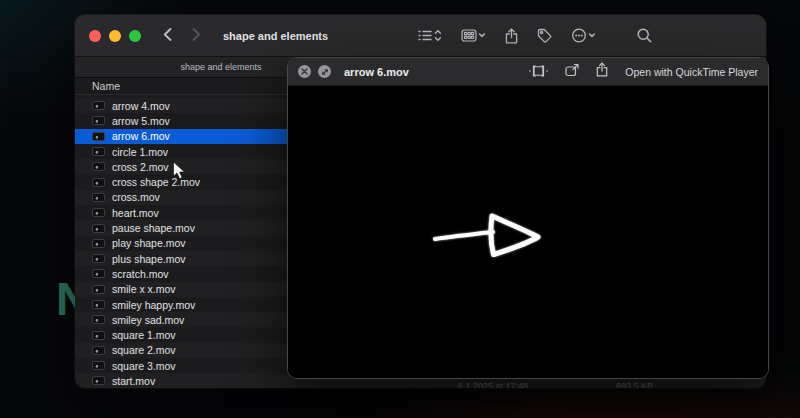  What do you see at coordinates (474, 36) in the screenshot?
I see `group-view-icon` at bounding box center [474, 36].